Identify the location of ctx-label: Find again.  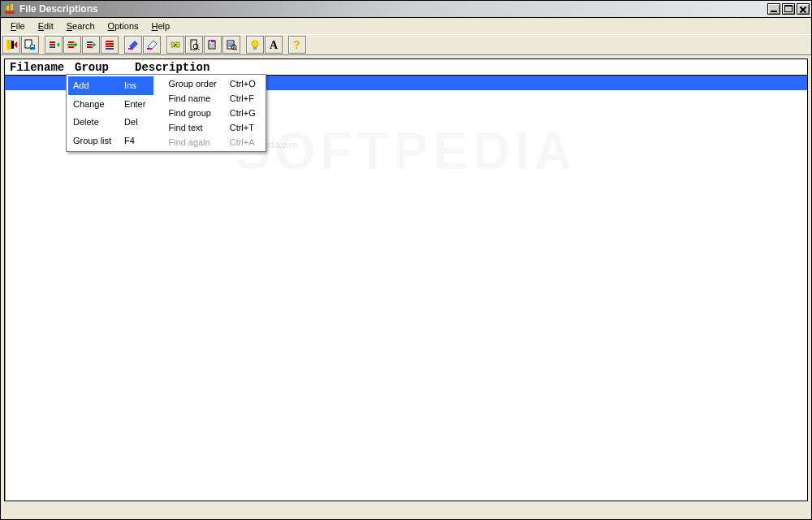
(193, 142).